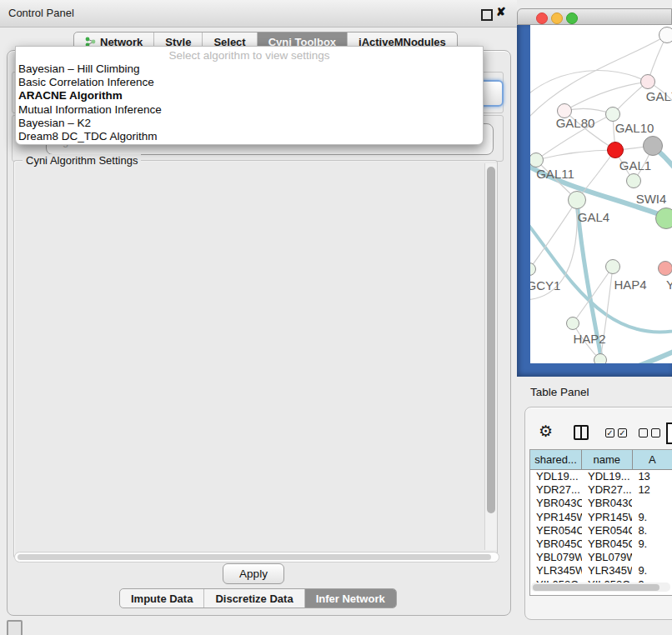  Describe the element at coordinates (601, 477) in the screenshot. I see `table-row: YDL19...YDL19...13` at that location.